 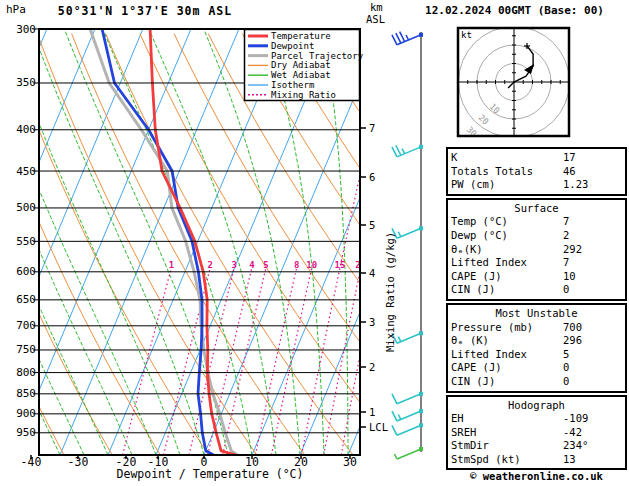 What do you see at coordinates (570, 460) in the screenshot?
I see `stat-value: 13` at bounding box center [570, 460].